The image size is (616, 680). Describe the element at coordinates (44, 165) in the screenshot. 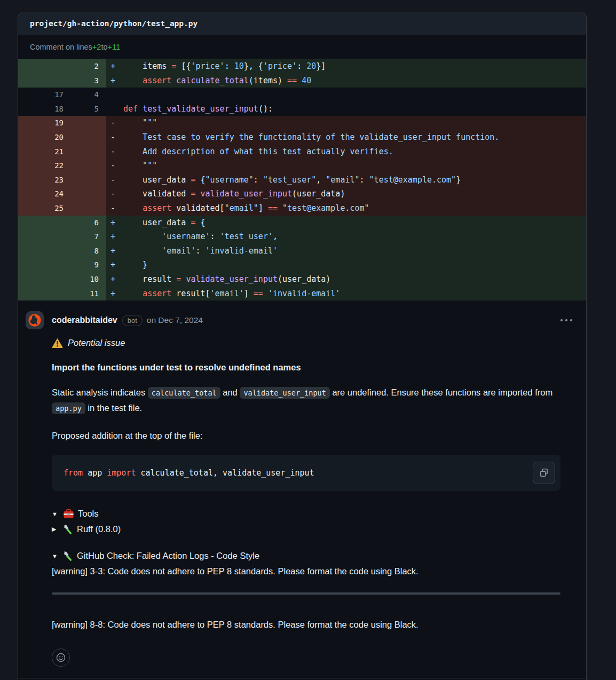

I see `old-line-number: 22` at that location.